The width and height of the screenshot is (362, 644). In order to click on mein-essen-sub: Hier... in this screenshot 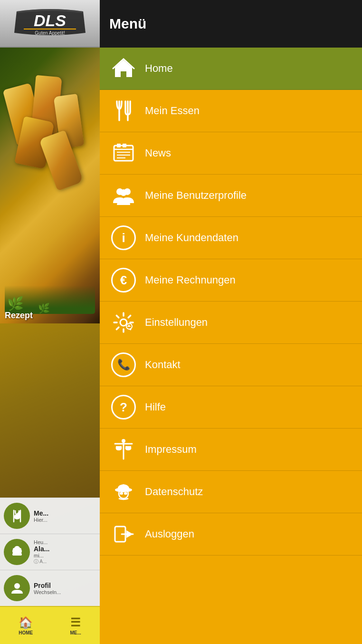, I will do `click(41, 520)`.